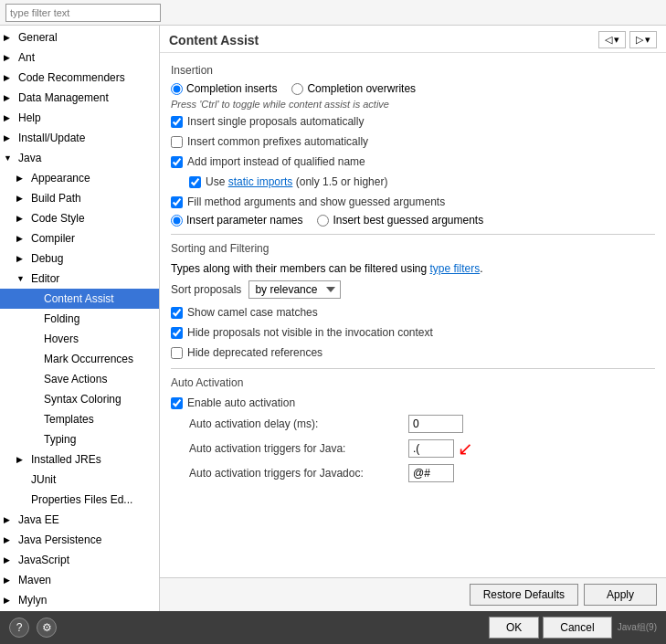  Describe the element at coordinates (436, 424) in the screenshot. I see `delay-input` at that location.